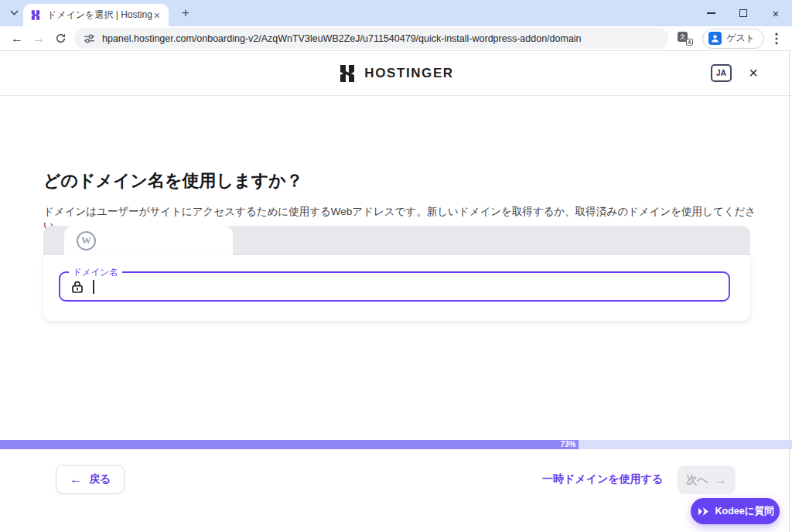 The image size is (792, 532). Describe the element at coordinates (60, 39) in the screenshot. I see `nav-reload-button` at that location.